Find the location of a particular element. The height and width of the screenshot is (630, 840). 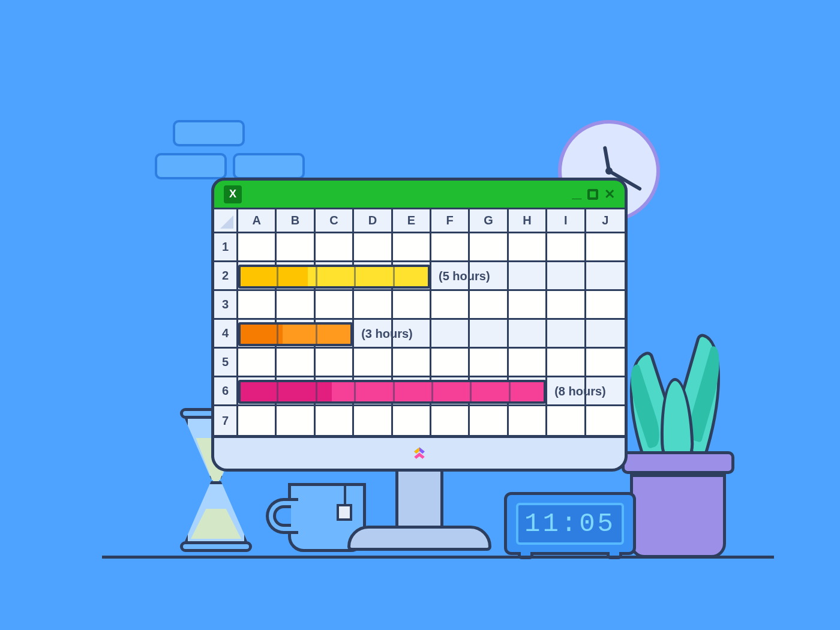

maximize-button is located at coordinates (593, 194).